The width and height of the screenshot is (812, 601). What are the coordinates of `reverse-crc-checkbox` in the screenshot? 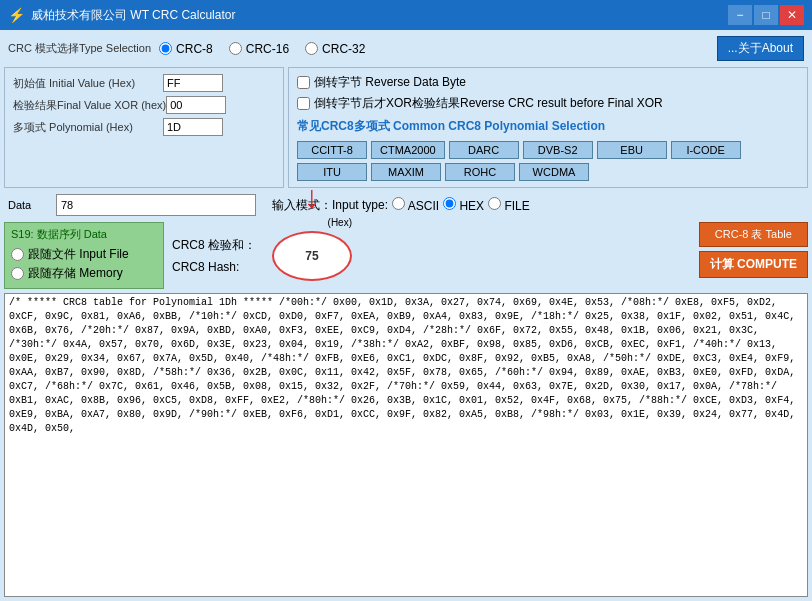 It's located at (304, 104).